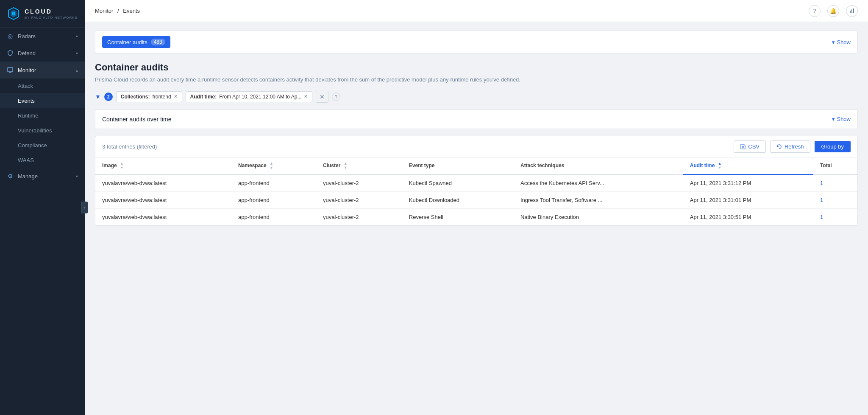  I want to click on col-event-type: Event type, so click(458, 166).